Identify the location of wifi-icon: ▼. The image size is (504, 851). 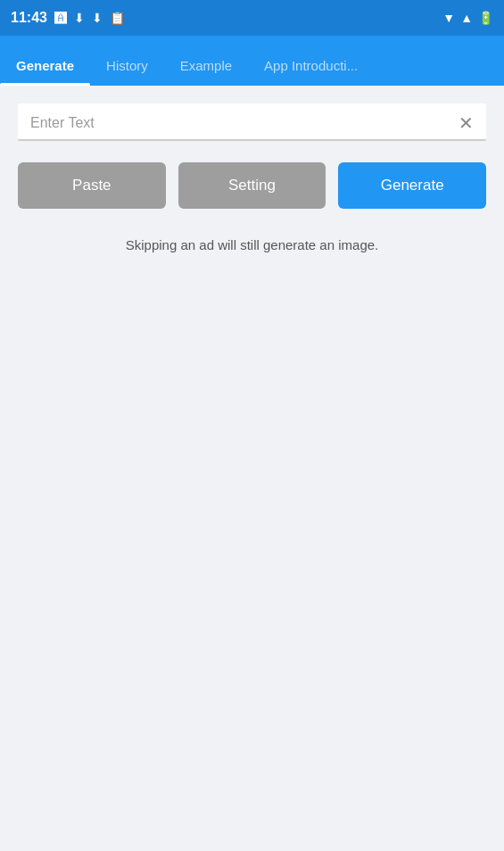
(449, 18).